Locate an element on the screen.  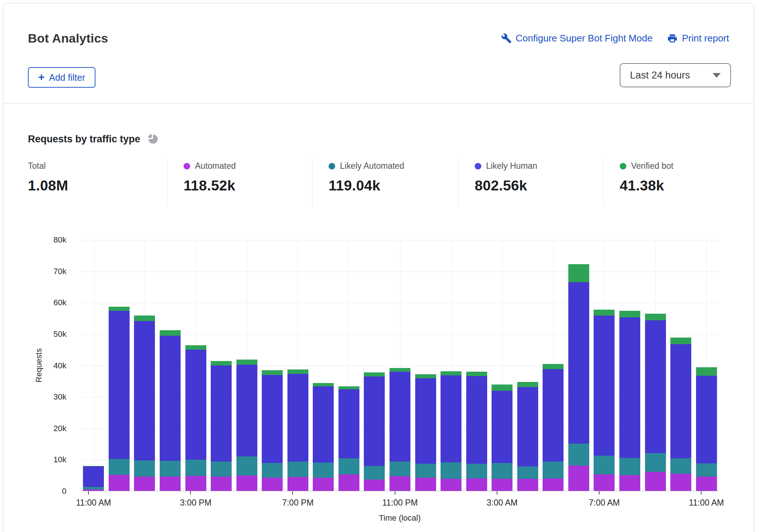
legend-dot-likely-human is located at coordinates (478, 166).